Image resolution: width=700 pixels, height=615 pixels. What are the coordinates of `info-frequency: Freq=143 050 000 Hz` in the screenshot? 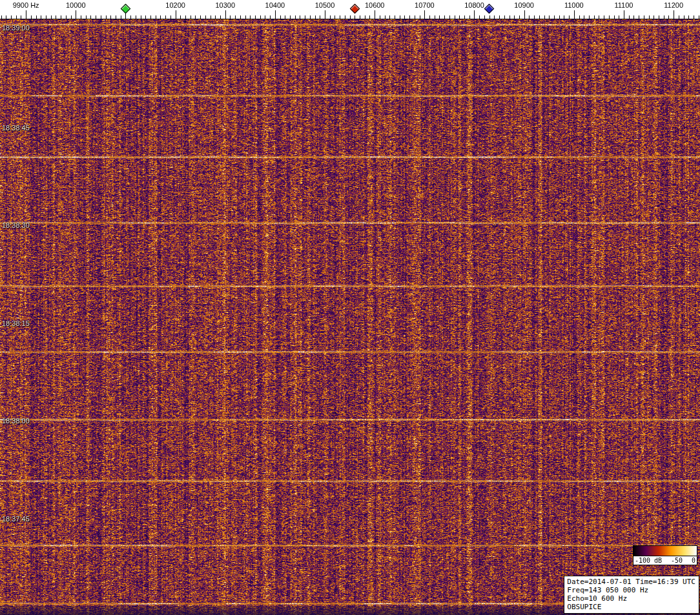 It's located at (632, 590).